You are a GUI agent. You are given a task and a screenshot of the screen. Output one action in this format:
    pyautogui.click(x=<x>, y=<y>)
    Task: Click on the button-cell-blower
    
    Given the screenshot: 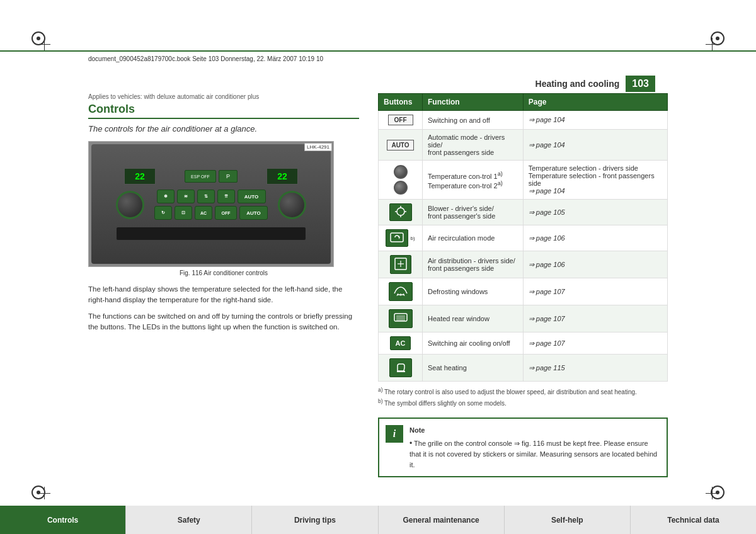 What is the action you would take?
    pyautogui.click(x=401, y=213)
    